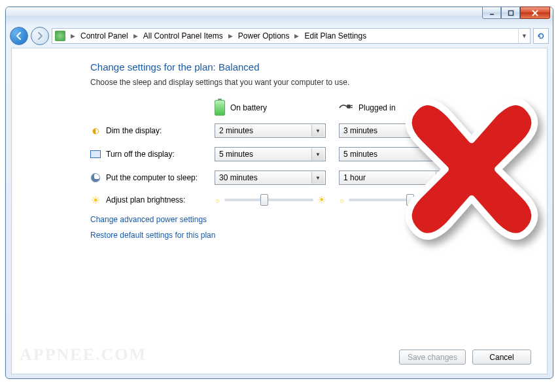 This screenshot has height=392, width=558. Describe the element at coordinates (140, 154) in the screenshot. I see `row-off-label: Turn off the display:` at that location.